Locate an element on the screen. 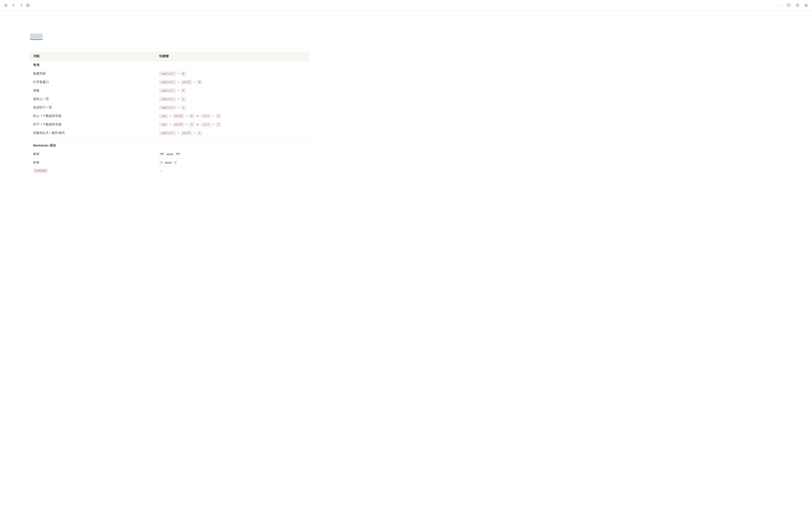 The width and height of the screenshot is (812, 508). table-row is located at coordinates (170, 139).